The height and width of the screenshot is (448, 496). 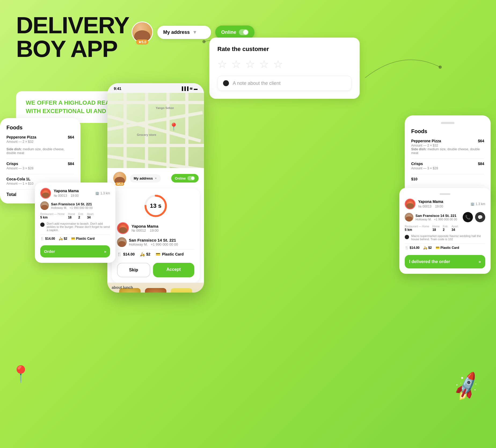 I want to click on online-label: Online, so click(x=229, y=32).